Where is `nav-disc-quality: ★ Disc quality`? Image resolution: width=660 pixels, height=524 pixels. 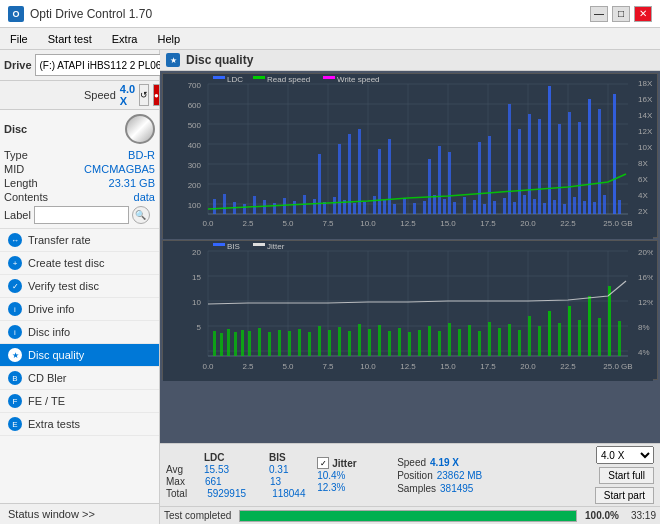
nav-disc-quality: ★ Disc quality is located at coordinates (80, 356).